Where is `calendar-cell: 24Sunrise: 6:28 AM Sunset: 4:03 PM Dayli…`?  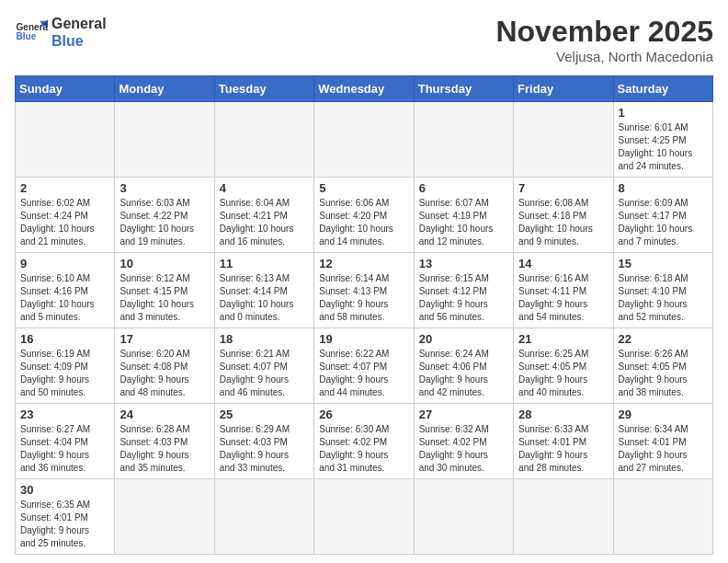 calendar-cell: 24Sunrise: 6:28 AM Sunset: 4:03 PM Dayli… is located at coordinates (165, 442).